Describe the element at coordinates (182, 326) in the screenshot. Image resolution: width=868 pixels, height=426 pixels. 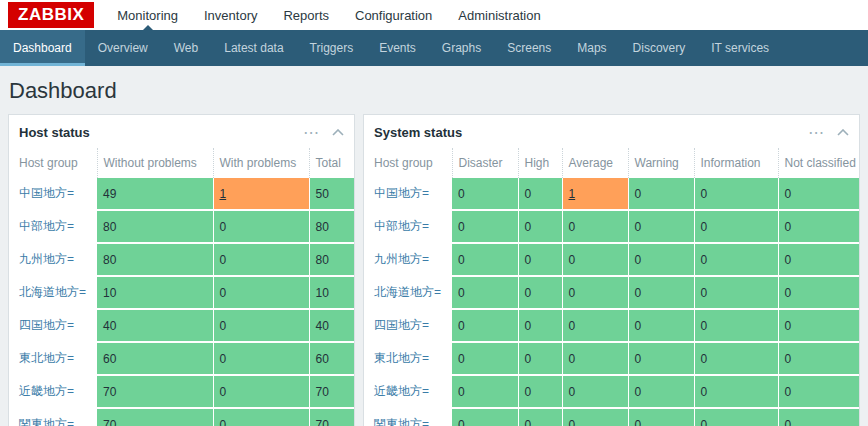
I see `table-row: 四国地方=40040` at that location.